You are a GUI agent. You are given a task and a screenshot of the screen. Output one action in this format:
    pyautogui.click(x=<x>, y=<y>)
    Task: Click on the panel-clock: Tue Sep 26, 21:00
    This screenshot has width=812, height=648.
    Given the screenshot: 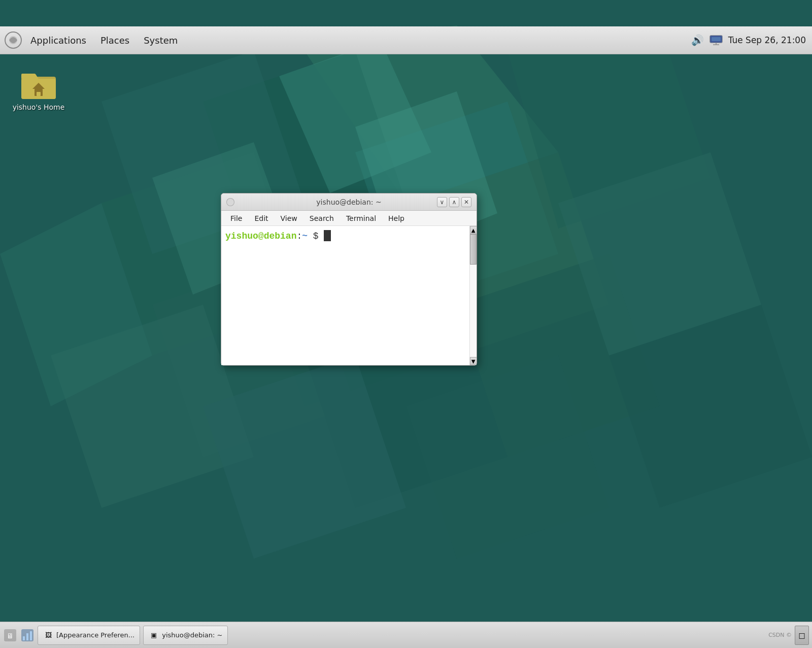 What is the action you would take?
    pyautogui.click(x=767, y=40)
    